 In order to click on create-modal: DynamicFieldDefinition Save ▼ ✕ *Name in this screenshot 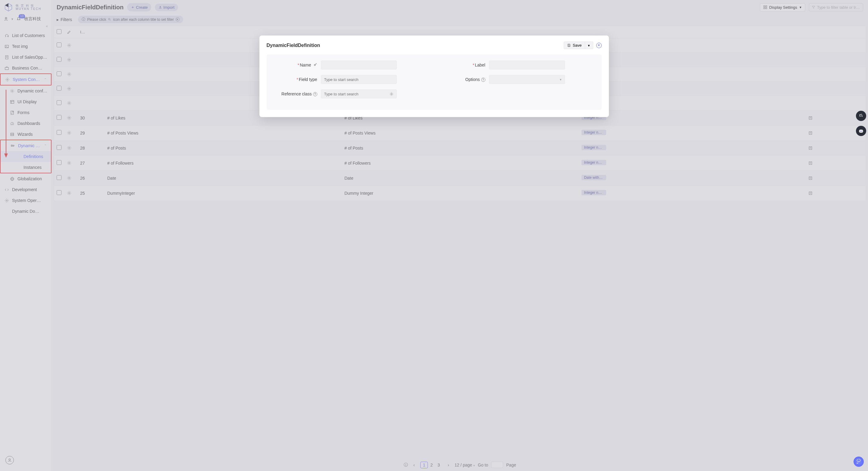, I will do `click(434, 76)`.